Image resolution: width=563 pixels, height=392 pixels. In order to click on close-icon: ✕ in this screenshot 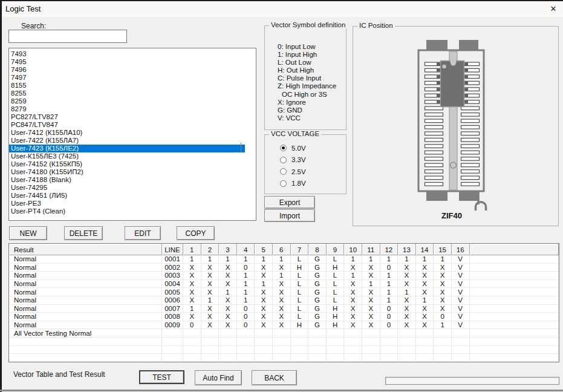, I will do `click(553, 8)`.